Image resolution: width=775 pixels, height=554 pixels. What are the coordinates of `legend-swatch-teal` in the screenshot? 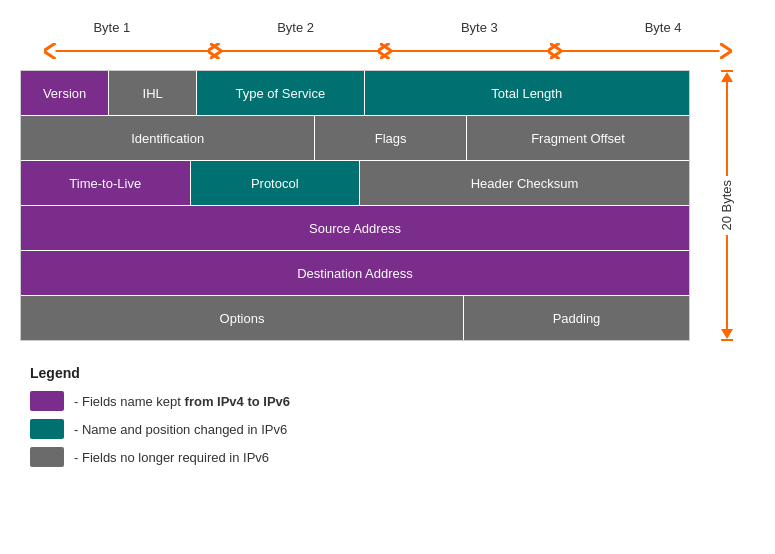 It's located at (47, 429).